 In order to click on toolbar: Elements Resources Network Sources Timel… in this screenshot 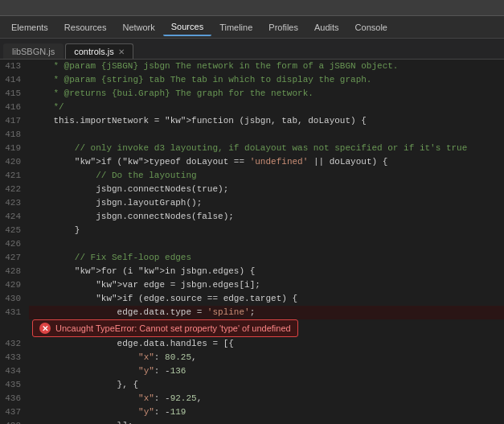, I will do `click(252, 27)`.